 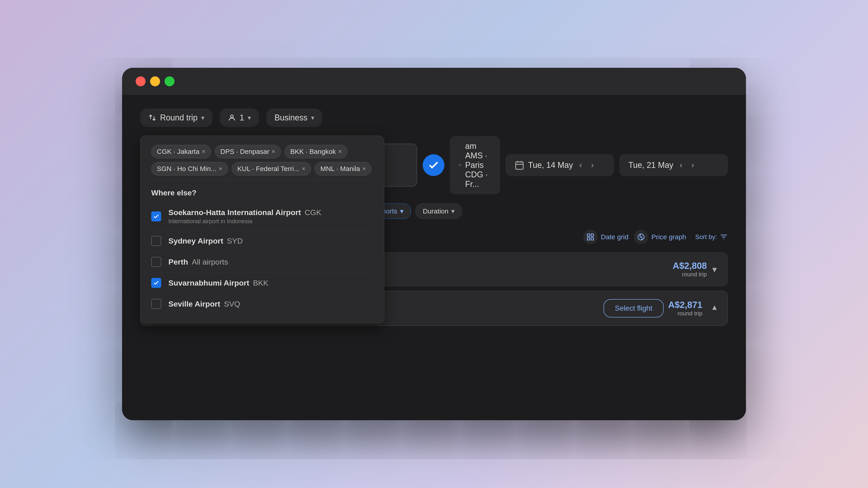 What do you see at coordinates (152, 118) in the screenshot?
I see `swap-icon` at bounding box center [152, 118].